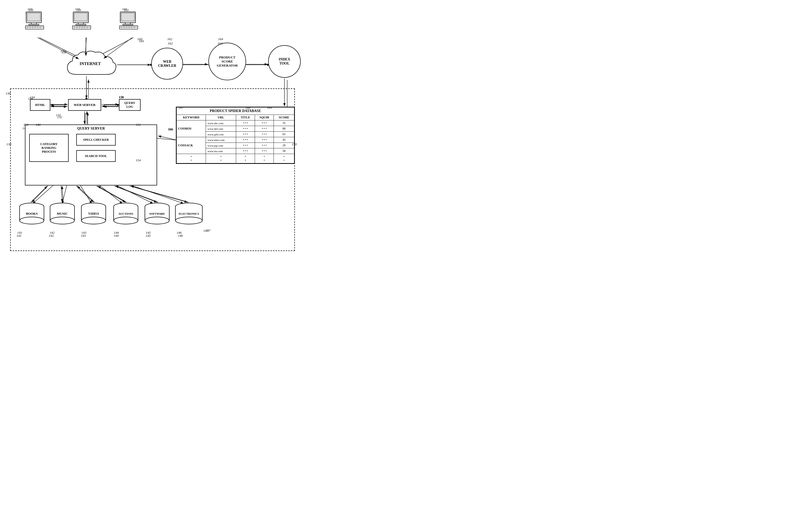 This screenshot has height=532, width=804. I want to click on index-tool-label: INDEX TOOL, so click(284, 61).